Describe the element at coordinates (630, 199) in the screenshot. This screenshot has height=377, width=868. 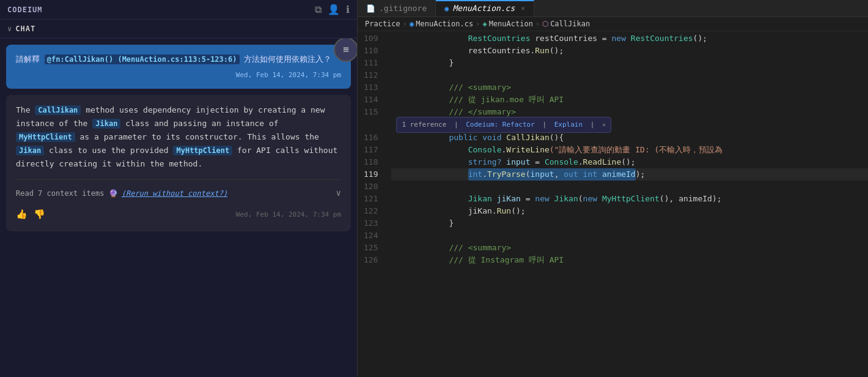
I see `code-line-121: Jikan jiKan = new Jikan(new MyHttpClient…` at that location.